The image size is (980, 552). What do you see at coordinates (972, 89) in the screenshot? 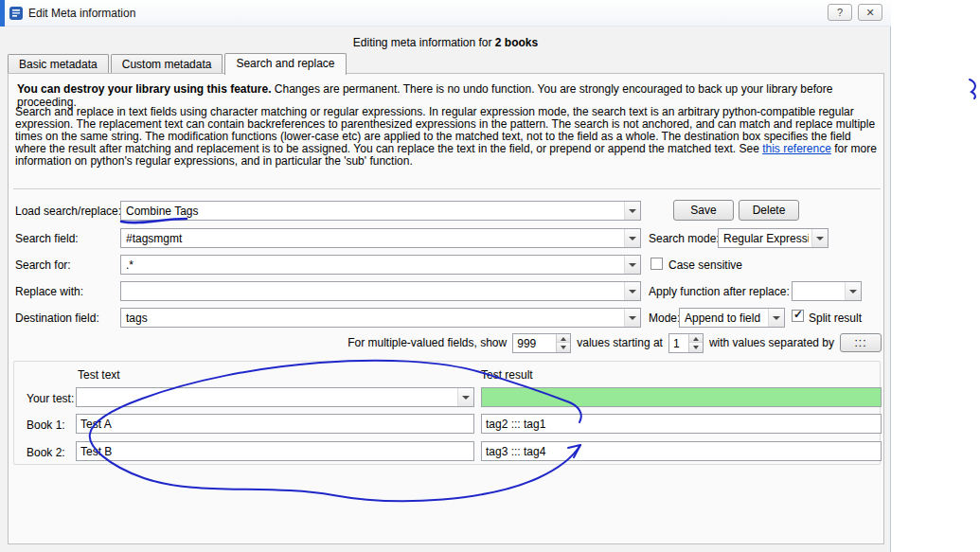
I see `pen-mark-right-edge` at bounding box center [972, 89].